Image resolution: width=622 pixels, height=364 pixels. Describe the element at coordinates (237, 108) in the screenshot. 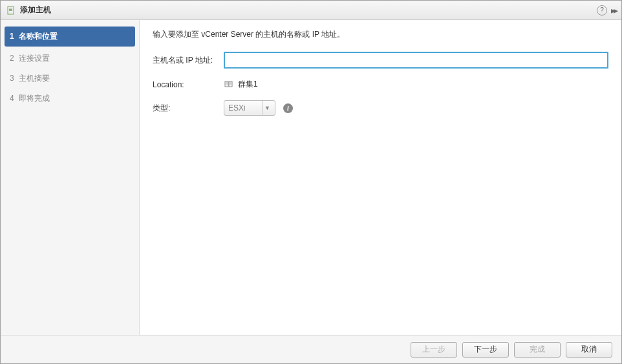

I see `type-value: ESXi` at that location.